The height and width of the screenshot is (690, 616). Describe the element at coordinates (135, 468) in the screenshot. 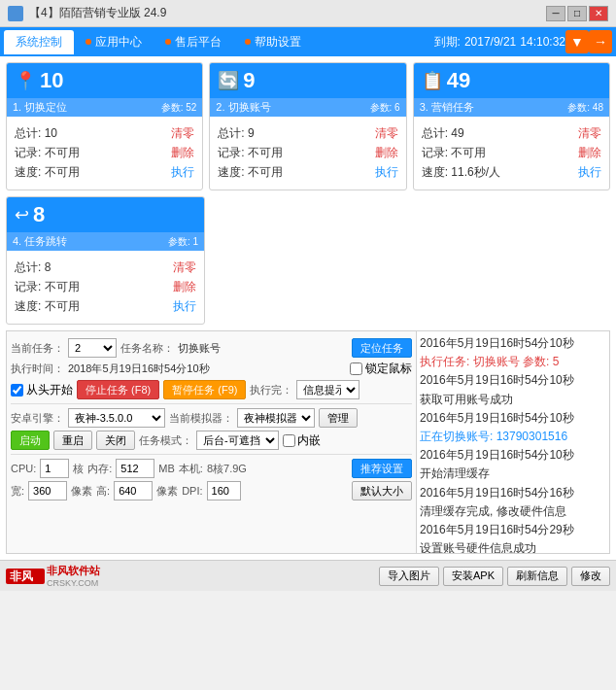

I see `mem-input` at that location.